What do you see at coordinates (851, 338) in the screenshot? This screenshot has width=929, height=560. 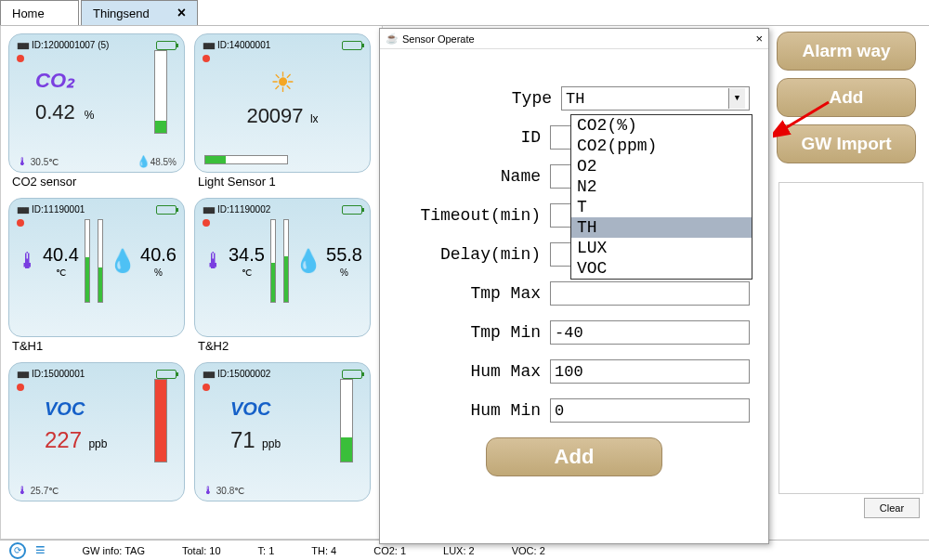 I see `right-listbox` at bounding box center [851, 338].